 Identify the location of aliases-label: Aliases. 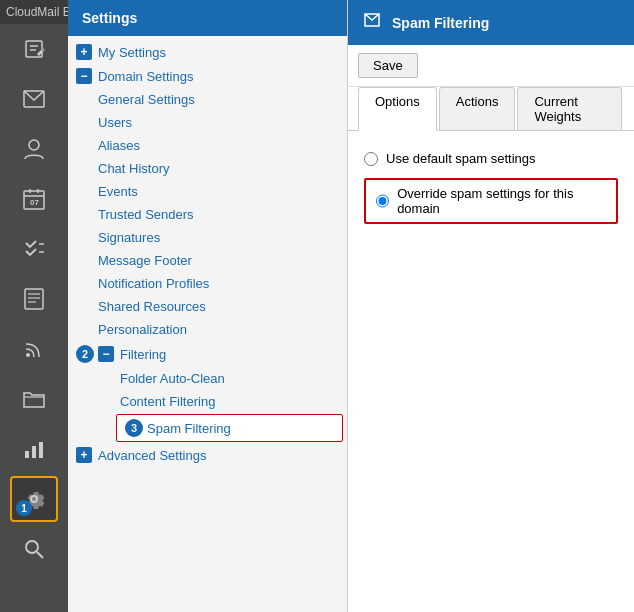
(119, 146).